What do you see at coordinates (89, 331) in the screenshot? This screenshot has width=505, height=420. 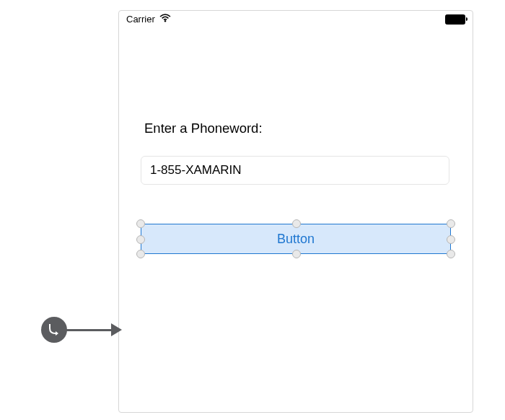 I see `arrow-shaft-icon` at bounding box center [89, 331].